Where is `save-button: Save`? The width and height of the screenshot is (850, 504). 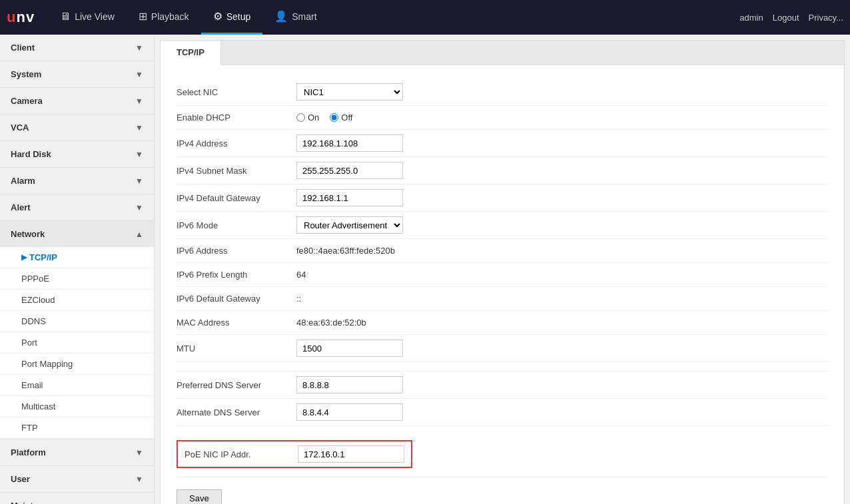 save-button: Save is located at coordinates (199, 497).